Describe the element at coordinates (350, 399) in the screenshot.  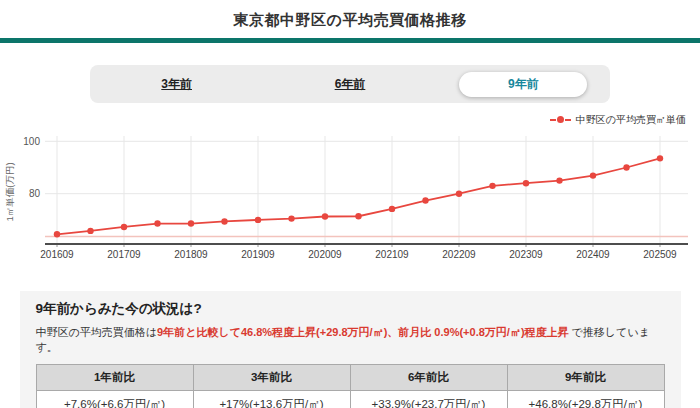
I see `comparison-table-value-row: +7.6%(+6.6万円/㎡) +17%(+13.6万円/㎡) +33.9%(+…` at that location.